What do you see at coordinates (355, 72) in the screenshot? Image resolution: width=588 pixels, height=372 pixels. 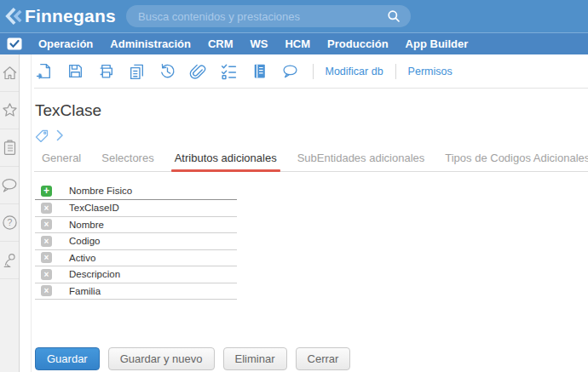 I see `modificar-db-link: Modificar db` at bounding box center [355, 72].